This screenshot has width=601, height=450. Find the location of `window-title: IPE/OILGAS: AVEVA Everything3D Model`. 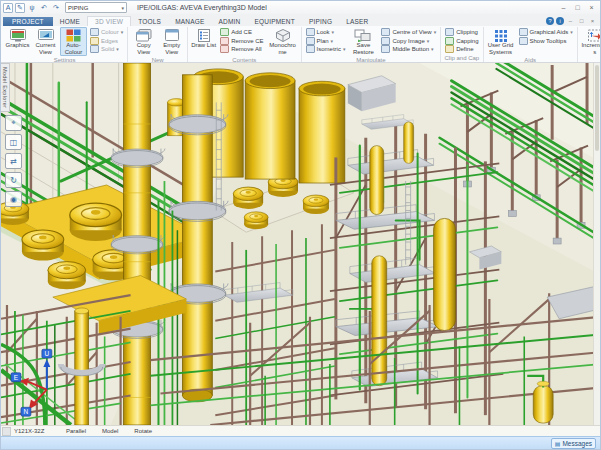

window-title: IPE/OILGAS: AVEVA Everything3D Model is located at coordinates (202, 8).